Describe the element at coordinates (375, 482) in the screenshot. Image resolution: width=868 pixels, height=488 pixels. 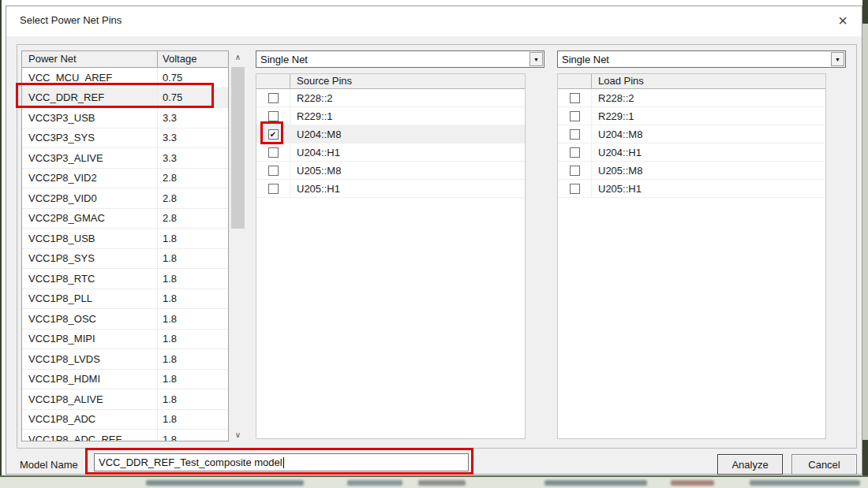
I see `background-app-content` at that location.